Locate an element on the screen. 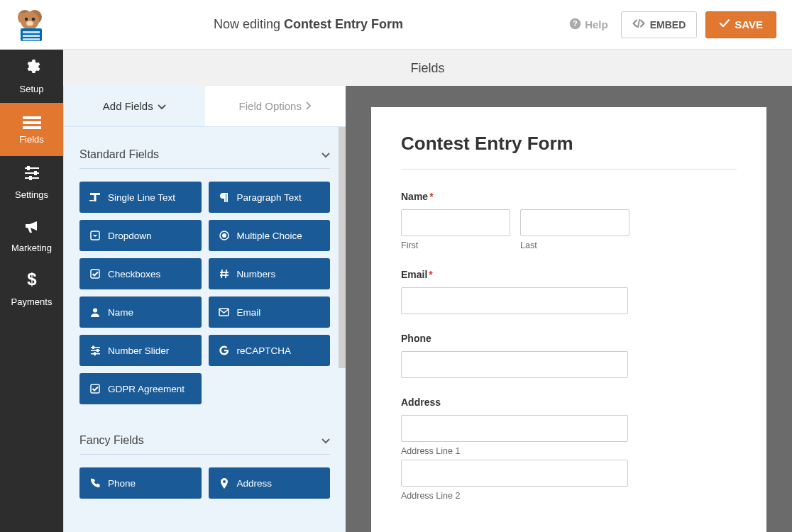  label-text: Name is located at coordinates (414, 196).